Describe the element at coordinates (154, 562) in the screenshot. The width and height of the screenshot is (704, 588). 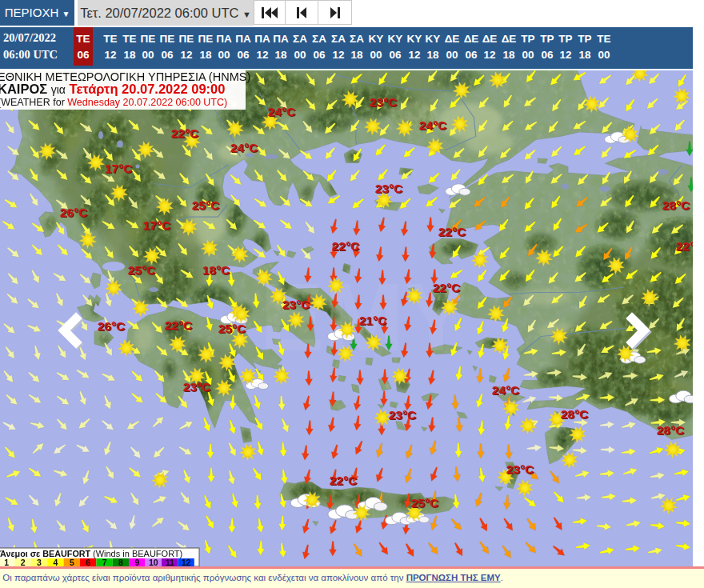
I see `svg-text: 10` at that location.